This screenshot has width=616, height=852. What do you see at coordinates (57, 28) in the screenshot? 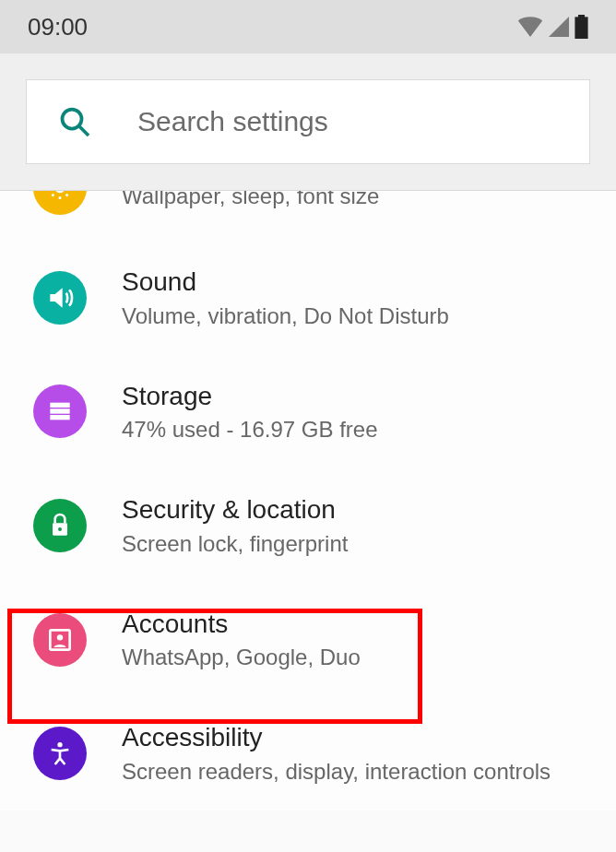
I see `status-time: 09:00` at bounding box center [57, 28].